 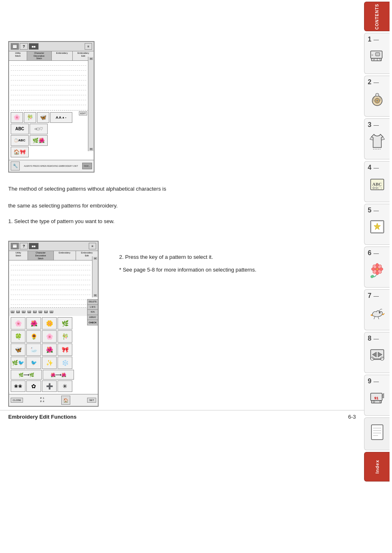 I want to click on size-button: 41%, so click(x=92, y=312).